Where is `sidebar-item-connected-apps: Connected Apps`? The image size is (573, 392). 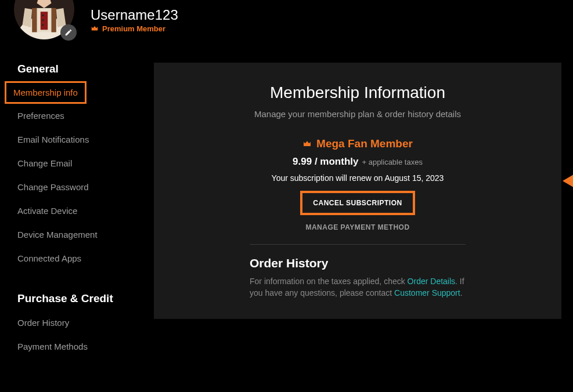 sidebar-item-connected-apps: Connected Apps is located at coordinates (49, 259).